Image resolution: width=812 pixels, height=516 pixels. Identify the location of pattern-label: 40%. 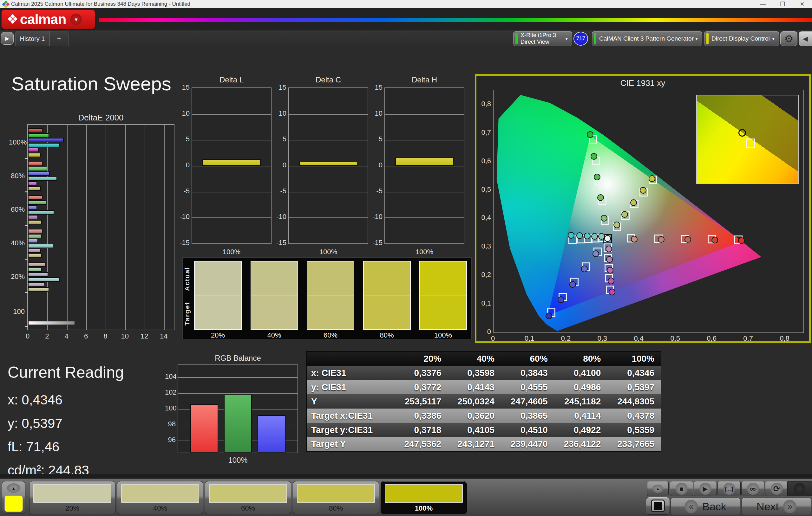
(160, 508).